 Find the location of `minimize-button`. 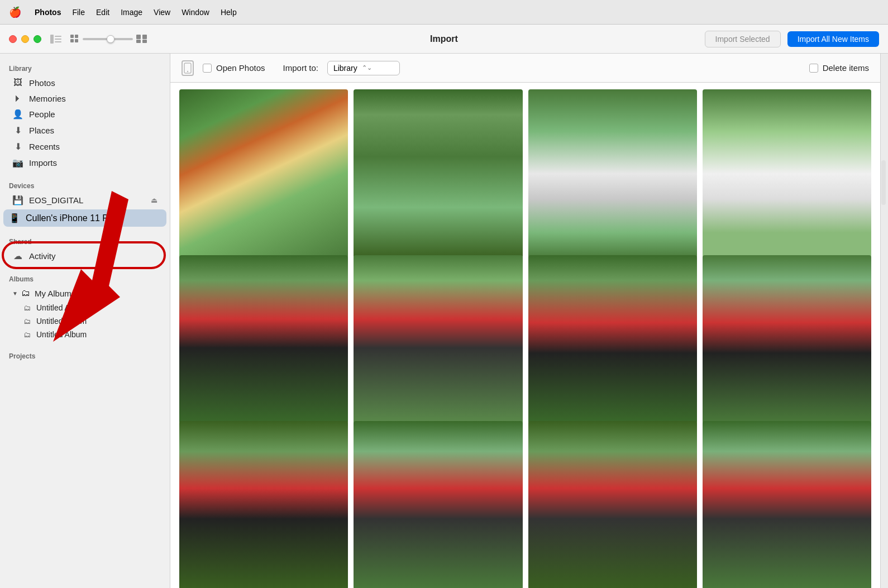

minimize-button is located at coordinates (25, 39).